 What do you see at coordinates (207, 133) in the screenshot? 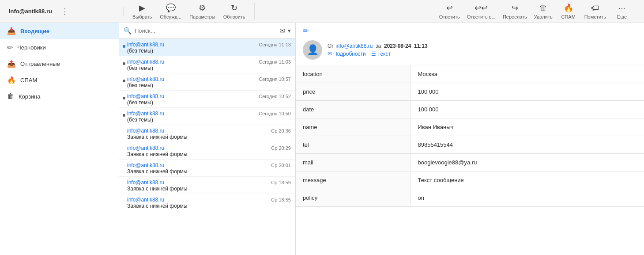
I see `email-list-item: info@antik88.ru Ср 20:36 Заявка с нижней…` at bounding box center [207, 133].